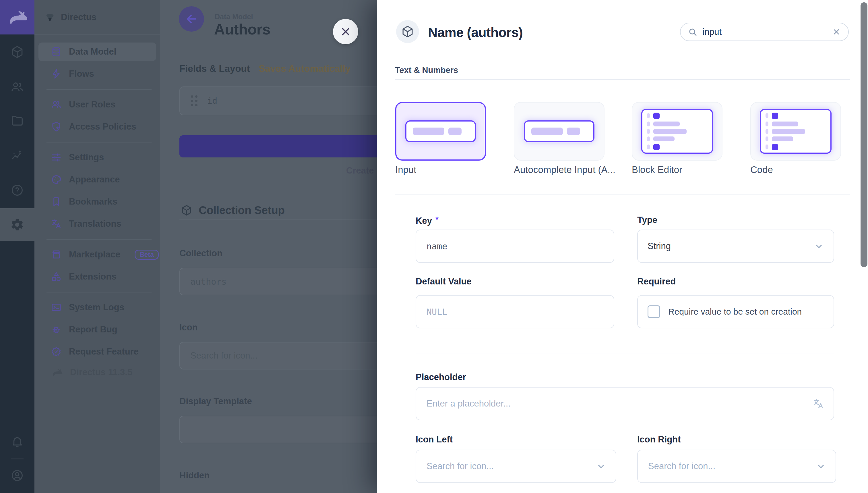 This screenshot has height=493, width=868. Describe the element at coordinates (796, 131) in the screenshot. I see `interface-card-code` at that location.